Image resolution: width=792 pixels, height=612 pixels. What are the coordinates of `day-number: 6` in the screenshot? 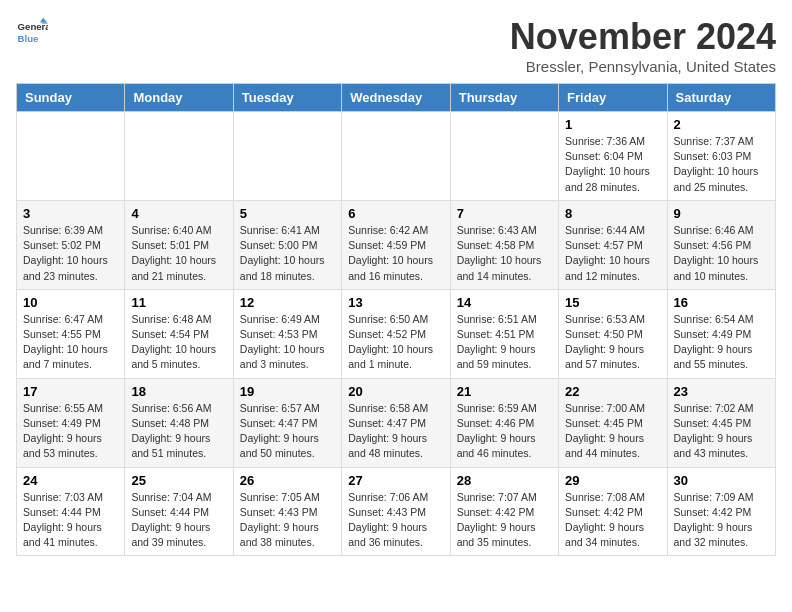 It's located at (396, 214).